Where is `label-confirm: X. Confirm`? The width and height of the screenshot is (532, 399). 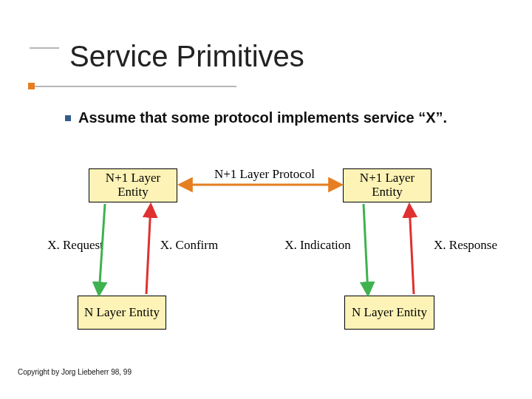
label-confirm: X. Confirm is located at coordinates (189, 245).